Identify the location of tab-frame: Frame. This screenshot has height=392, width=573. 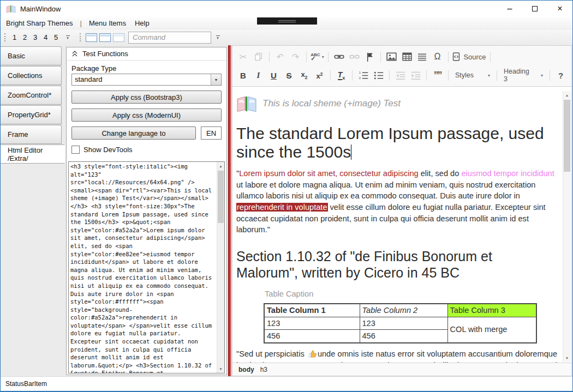
(31, 134).